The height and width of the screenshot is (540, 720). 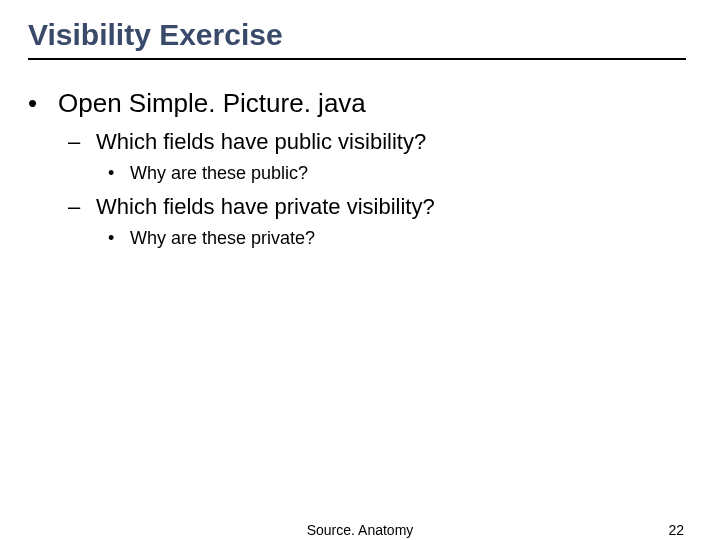 I want to click on bullet-level-2: – Which fields have private visibility?, so click(x=394, y=207).